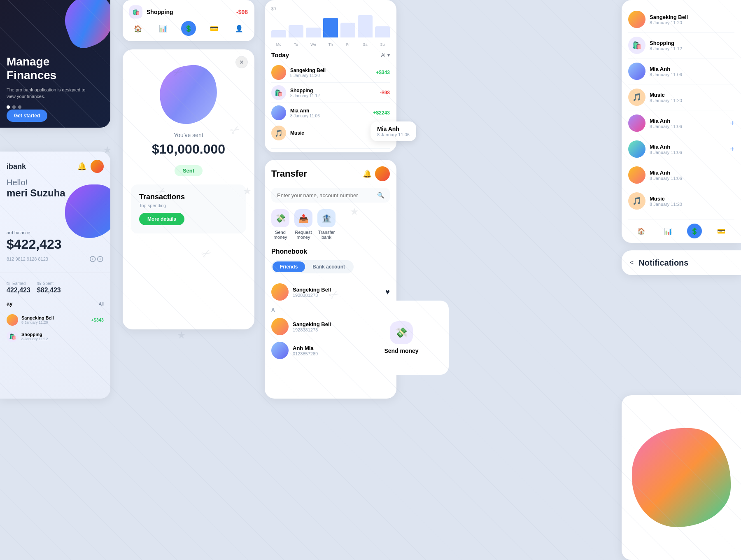 The width and height of the screenshot is (741, 560). I want to click on get-started-button: Get started, so click(27, 116).